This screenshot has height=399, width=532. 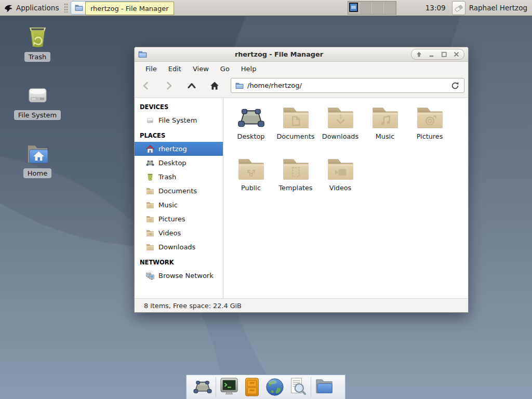 What do you see at coordinates (279, 54) in the screenshot?
I see `window-title: rhertzog - File Manager` at bounding box center [279, 54].